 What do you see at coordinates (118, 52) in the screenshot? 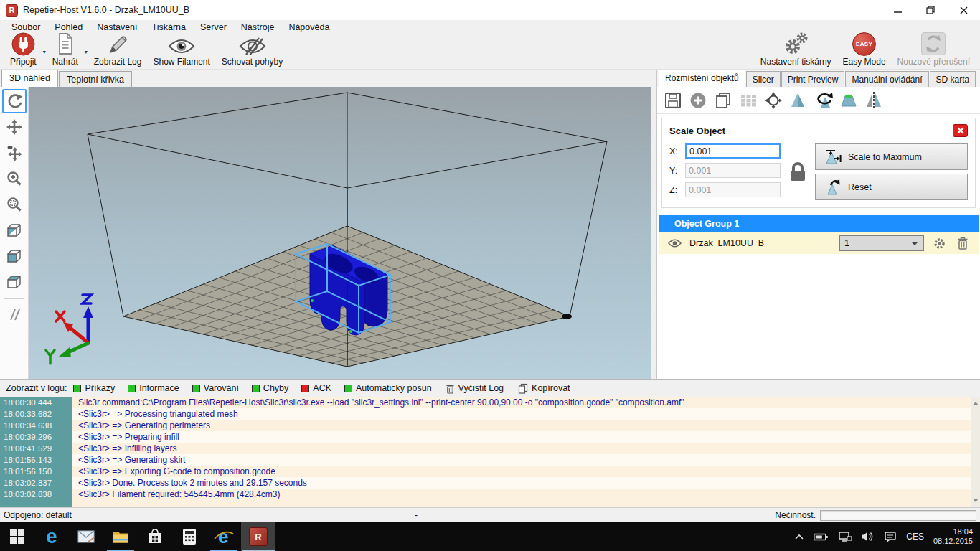
I see `show-log-button: Zobrazit Log` at bounding box center [118, 52].